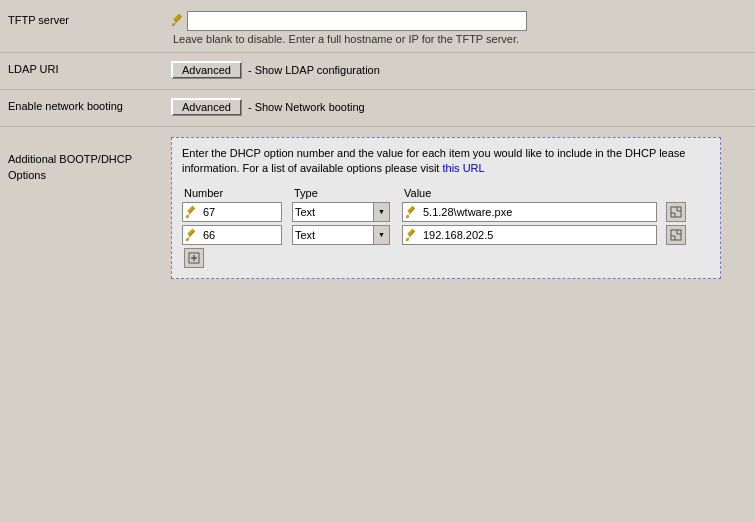 The image size is (755, 522). Describe the element at coordinates (314, 70) in the screenshot. I see `ldap-show-link: - Show LDAP configuration` at that location.